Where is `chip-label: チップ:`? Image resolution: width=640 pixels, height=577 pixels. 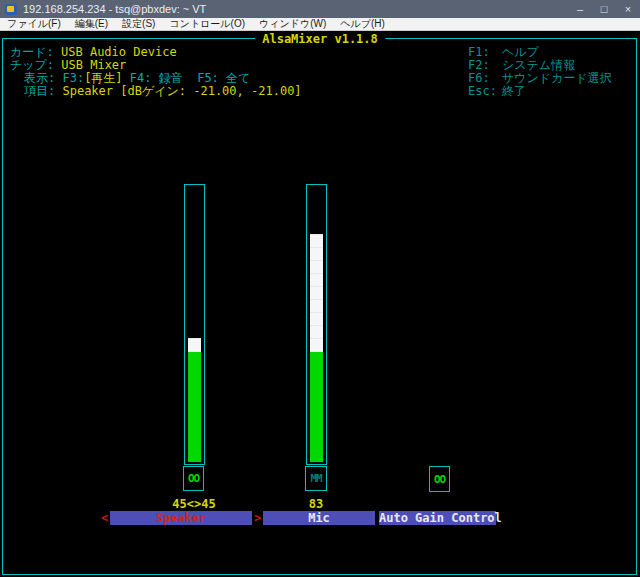
chip-label: チップ: is located at coordinates (36, 65).